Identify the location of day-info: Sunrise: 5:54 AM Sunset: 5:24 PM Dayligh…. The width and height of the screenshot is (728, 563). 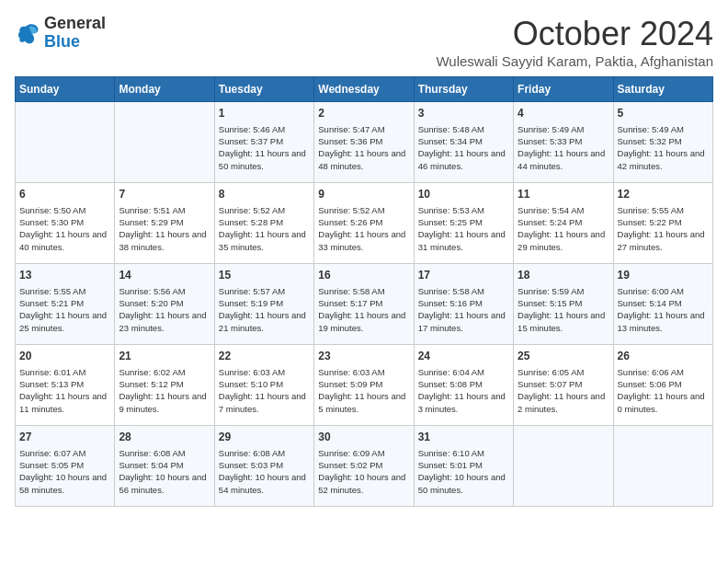
(563, 228).